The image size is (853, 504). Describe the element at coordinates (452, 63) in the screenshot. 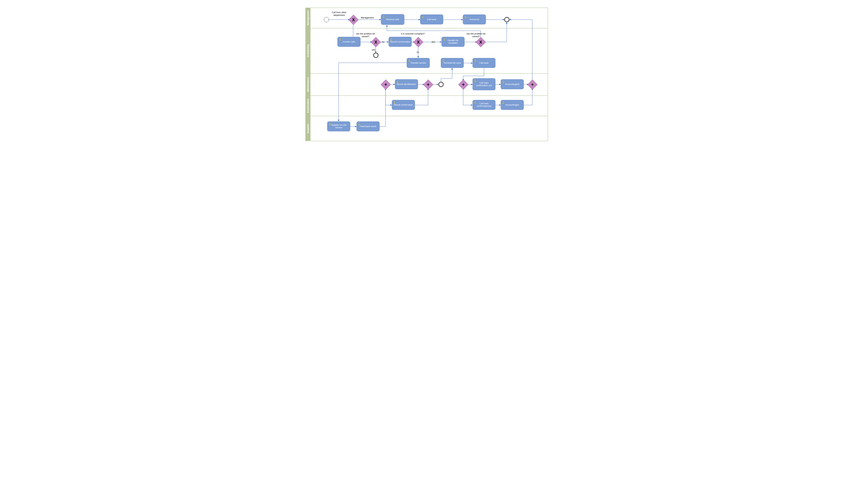

I see `task-terminal-case: Terminal the case` at that location.